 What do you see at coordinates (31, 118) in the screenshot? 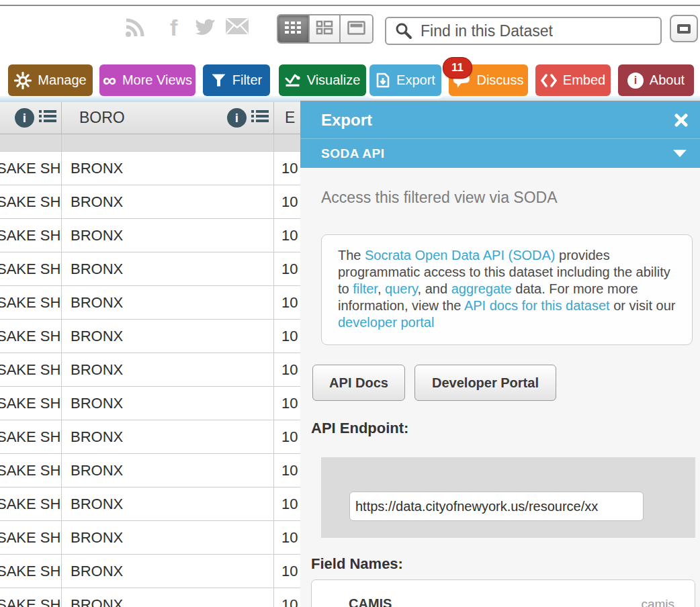
I see `column-header-1: i` at bounding box center [31, 118].